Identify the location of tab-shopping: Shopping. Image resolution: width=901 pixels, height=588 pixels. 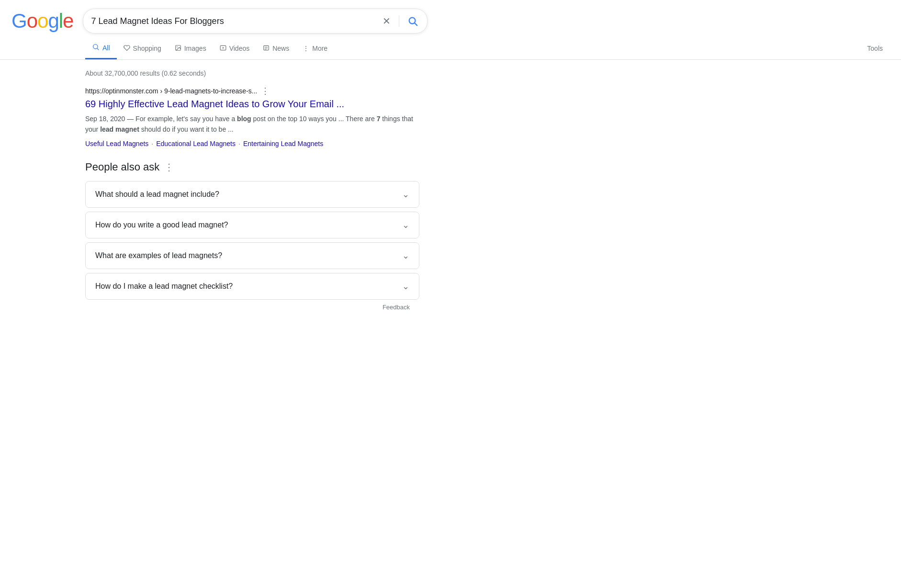
(143, 49).